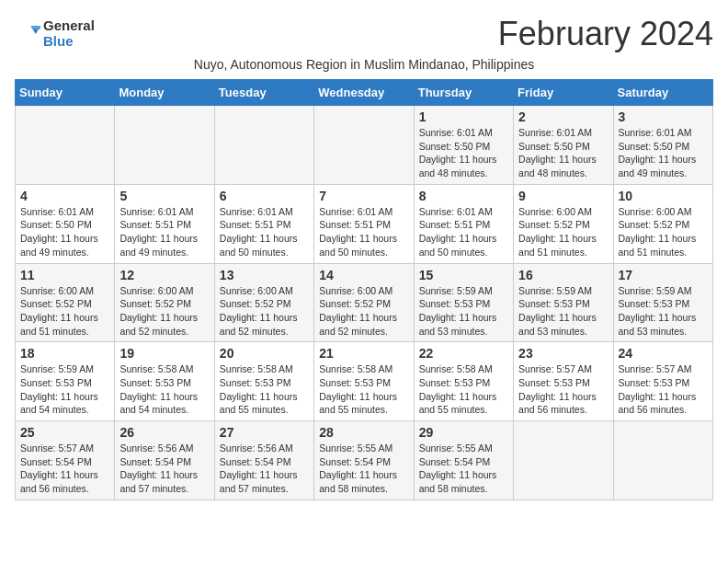 The height and width of the screenshot is (563, 728). What do you see at coordinates (364, 64) in the screenshot?
I see `subtitle: Nuyo, Autonomous Region in Muslim Mindan…` at bounding box center [364, 64].